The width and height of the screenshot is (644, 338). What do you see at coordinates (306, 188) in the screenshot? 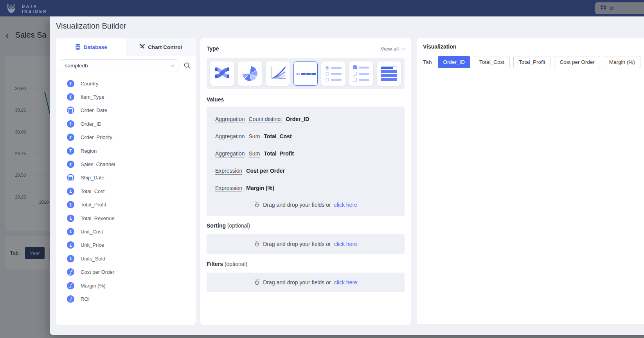
I see `value-row: Expression Margin (%)` at bounding box center [306, 188].